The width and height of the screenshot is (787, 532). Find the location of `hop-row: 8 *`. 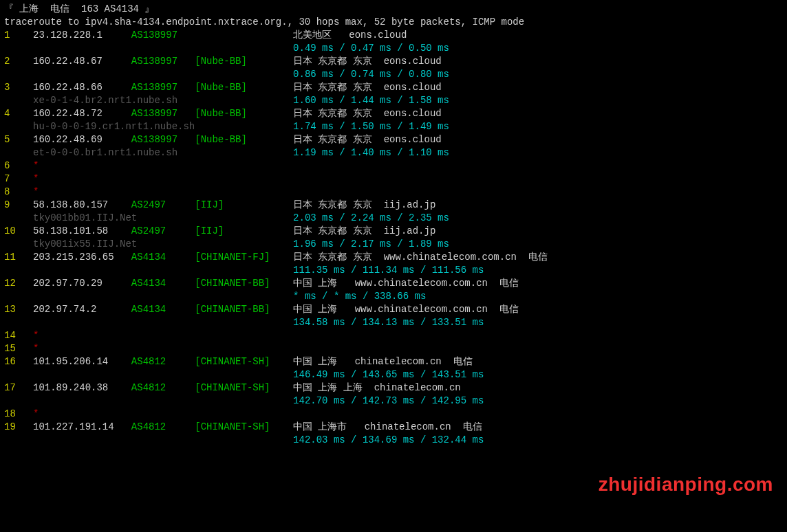

hop-row: 8 * is located at coordinates (394, 192).